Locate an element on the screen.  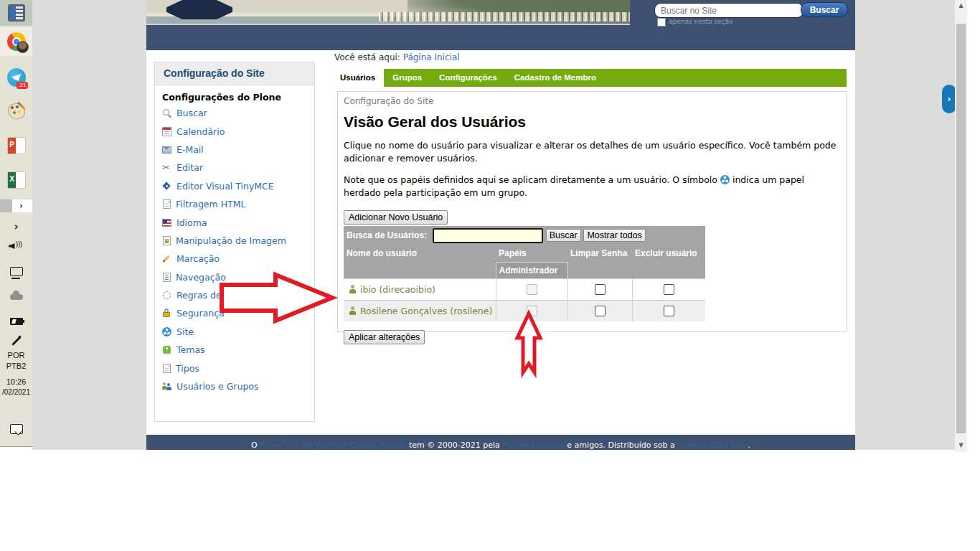
lock-icon is located at coordinates (166, 313).